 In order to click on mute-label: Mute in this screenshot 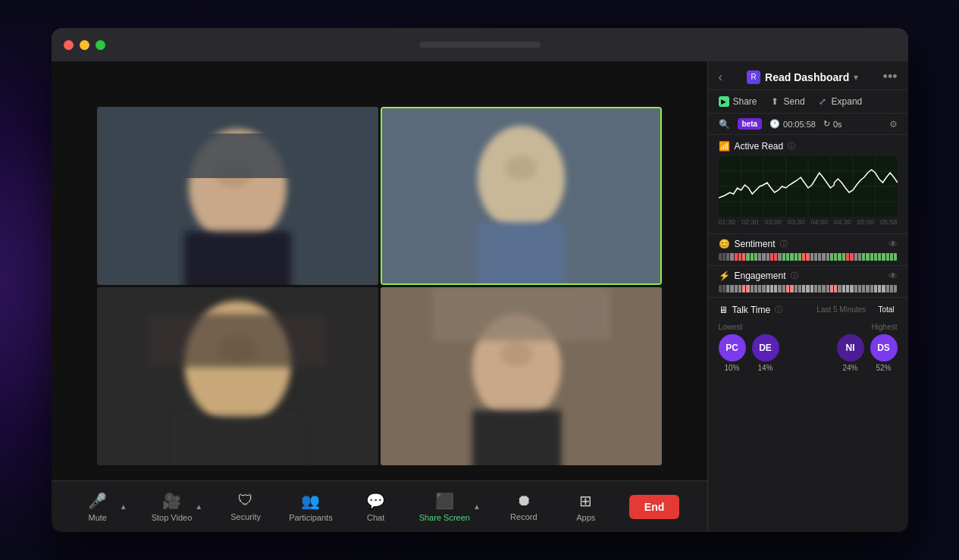, I will do `click(97, 518)`.